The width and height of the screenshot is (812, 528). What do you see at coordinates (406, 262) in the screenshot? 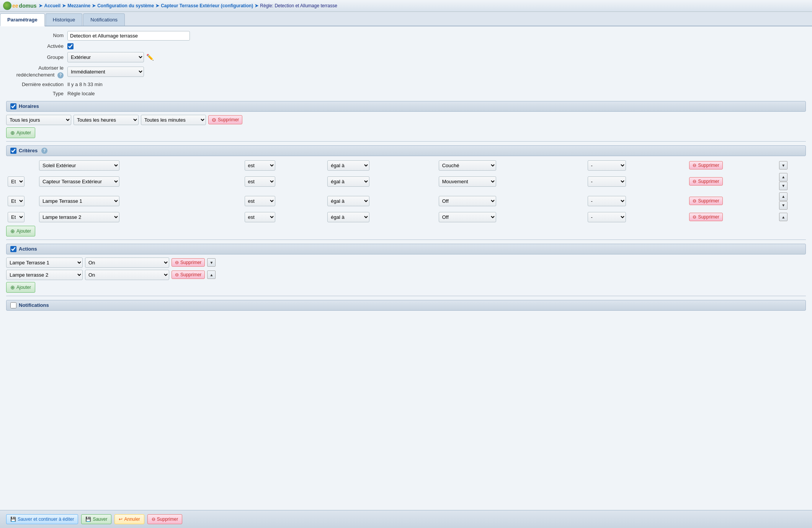
I see `action-row-0: Lampe Terrasse 1 On ⊖ Supprimer ▼` at bounding box center [406, 262].